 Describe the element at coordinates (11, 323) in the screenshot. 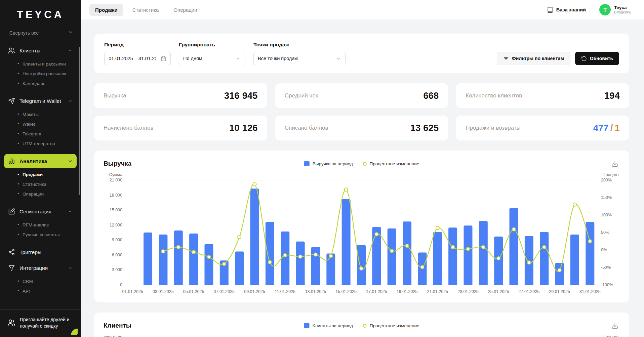

I see `invite-friends-icon` at that location.